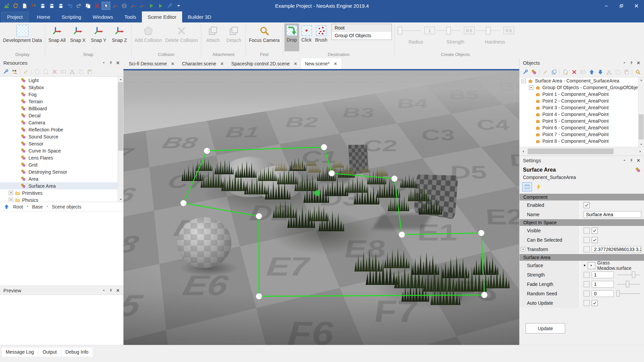  I want to click on app-logo-icon, so click(6, 6).